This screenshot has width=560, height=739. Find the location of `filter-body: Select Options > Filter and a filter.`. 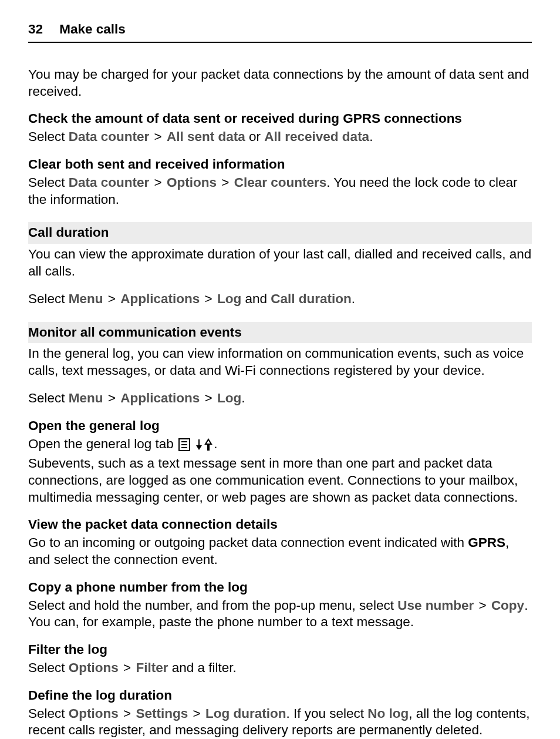

filter-body: Select Options > Filter and a filter. is located at coordinates (280, 669).